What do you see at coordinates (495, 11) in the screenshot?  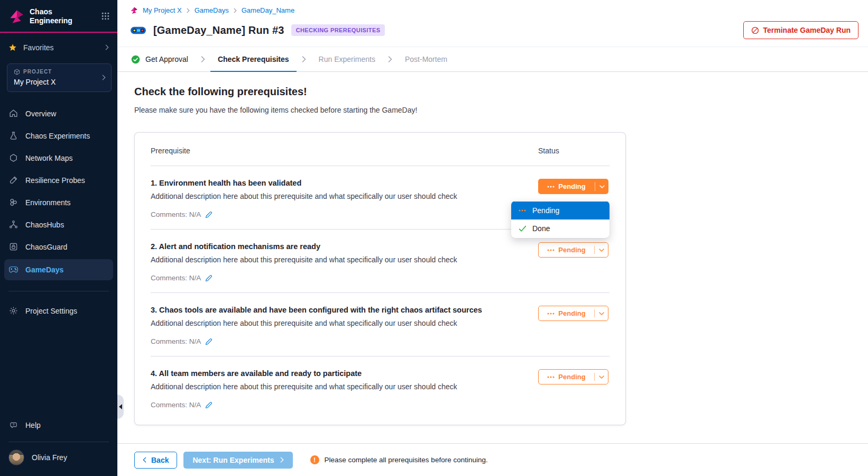 I see `breadcrumb: My Project X GameDays GameDay_Name` at bounding box center [495, 11].